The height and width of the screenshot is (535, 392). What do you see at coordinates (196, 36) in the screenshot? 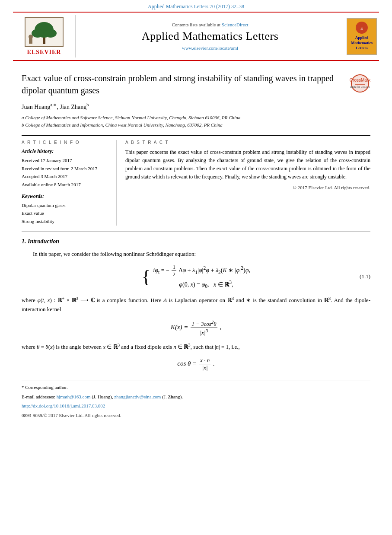
I see `journal-banner: ELSEVIER Contents lists available at Sci…` at bounding box center [196, 36].